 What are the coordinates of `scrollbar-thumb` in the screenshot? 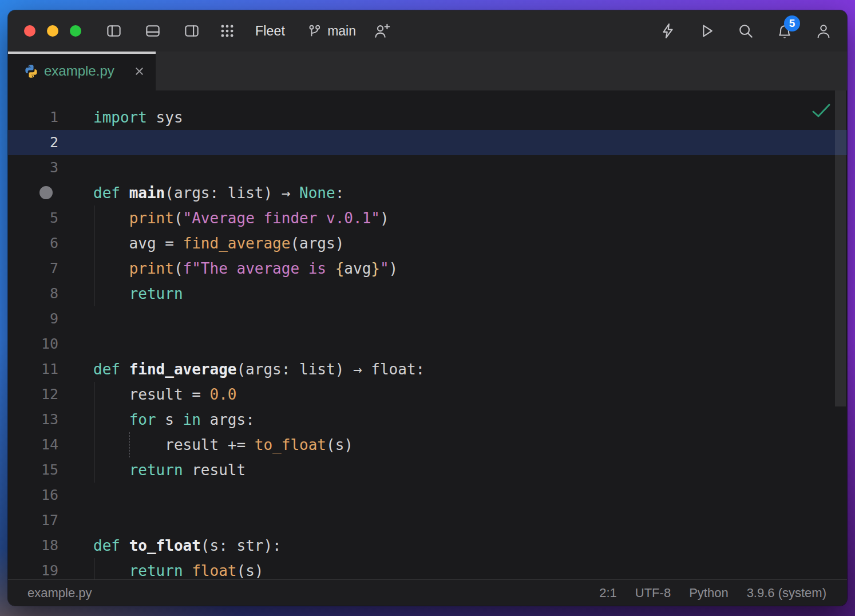 It's located at (840, 248).